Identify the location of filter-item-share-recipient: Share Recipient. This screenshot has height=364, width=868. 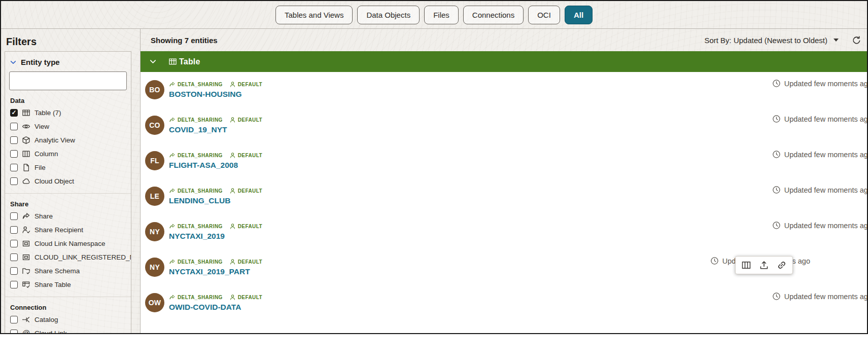
(68, 230).